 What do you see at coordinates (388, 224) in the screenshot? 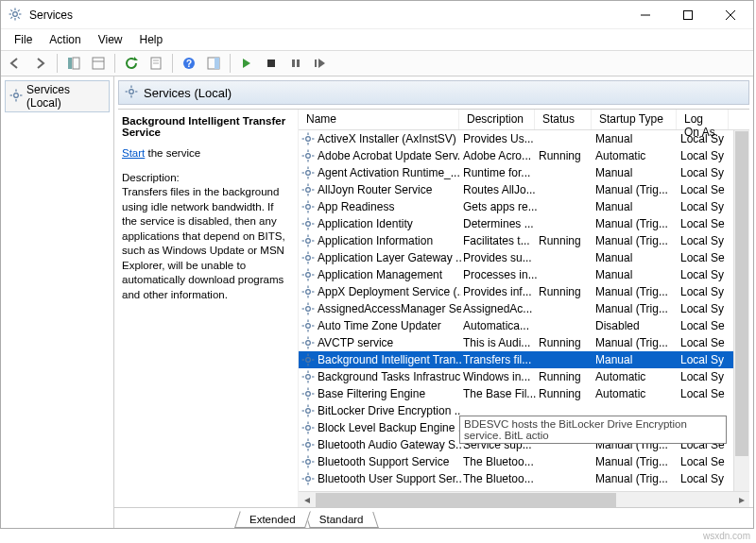
I see `cell-name: Application Identity` at bounding box center [388, 224].